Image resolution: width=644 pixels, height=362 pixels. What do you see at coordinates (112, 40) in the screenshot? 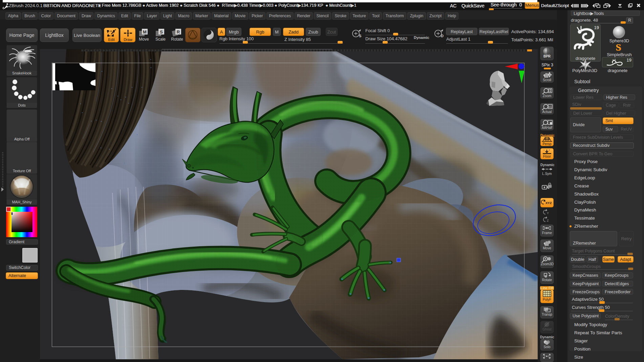
I see `svg-text: Edit` at bounding box center [112, 40].